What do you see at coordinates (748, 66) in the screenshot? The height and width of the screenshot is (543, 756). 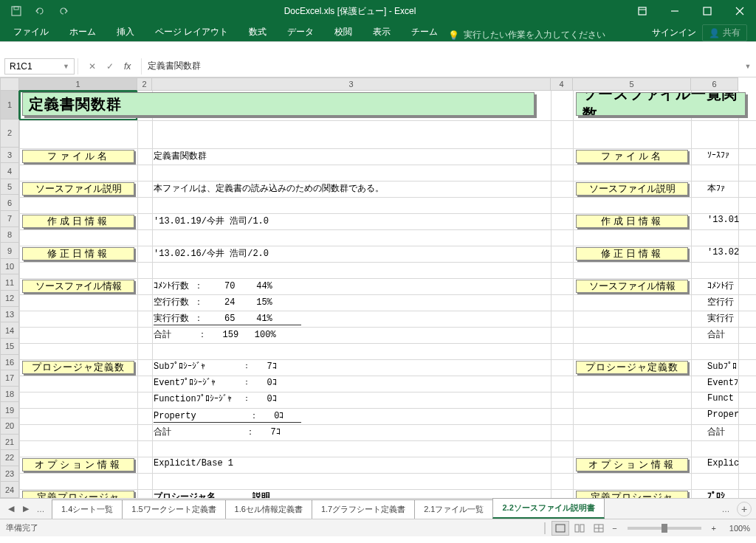 I see `formula-expand-icon: ▼` at bounding box center [748, 66].